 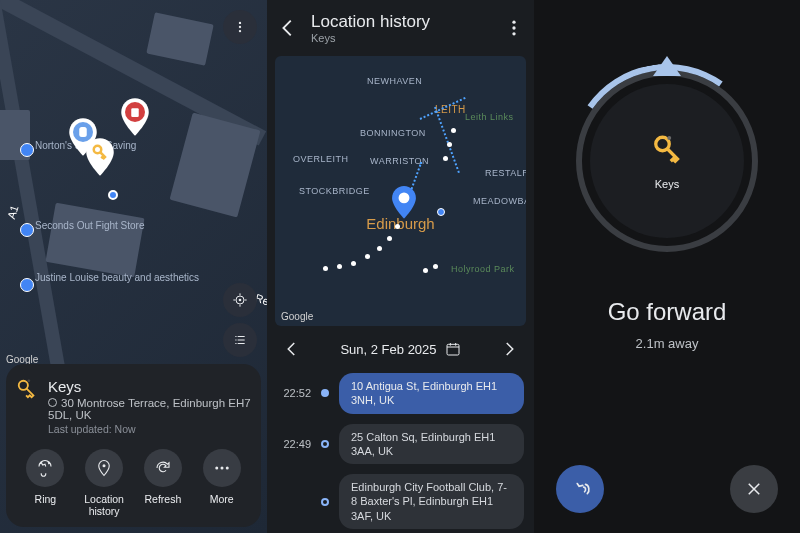 What do you see at coordinates (441, 212) in the screenshot?
I see `history-bluedot` at bounding box center [441, 212].